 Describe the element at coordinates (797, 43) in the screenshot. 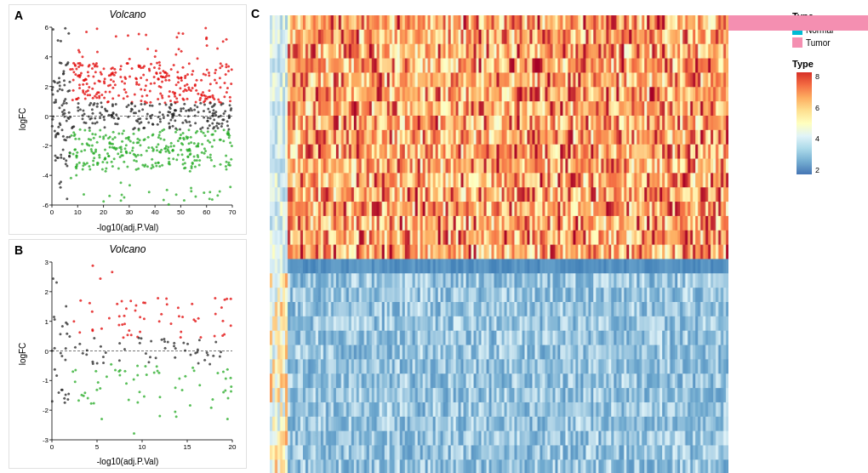

I see `tumor-swatch` at that location.